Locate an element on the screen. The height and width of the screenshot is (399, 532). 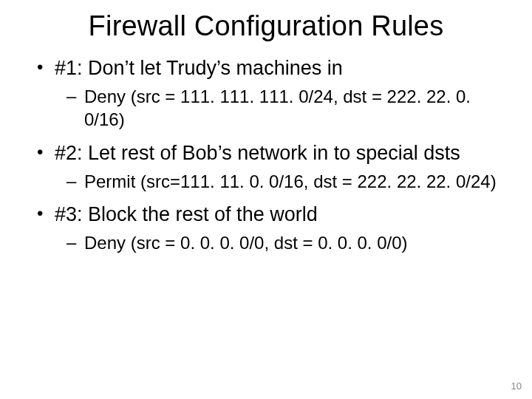
sub-list: Deny (src = 0. 0. 0. 0/0, dst = 0. 0. 0.… is located at coordinates (283, 243).